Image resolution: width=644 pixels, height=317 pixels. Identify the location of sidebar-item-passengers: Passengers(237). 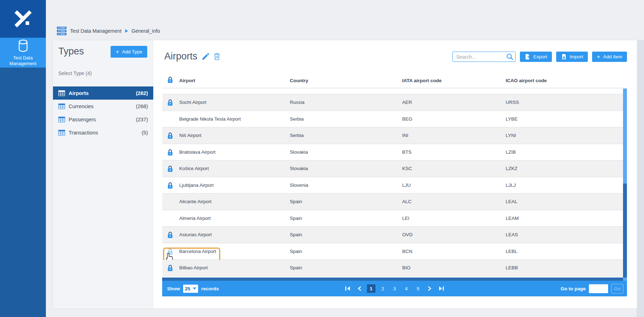
(103, 120).